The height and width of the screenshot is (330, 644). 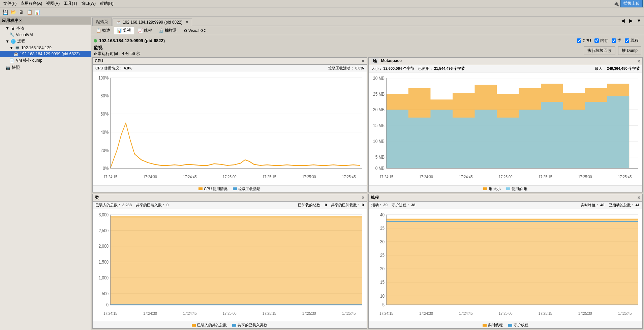 What do you see at coordinates (631, 21) in the screenshot?
I see `nav-next-button: ▶` at bounding box center [631, 21].